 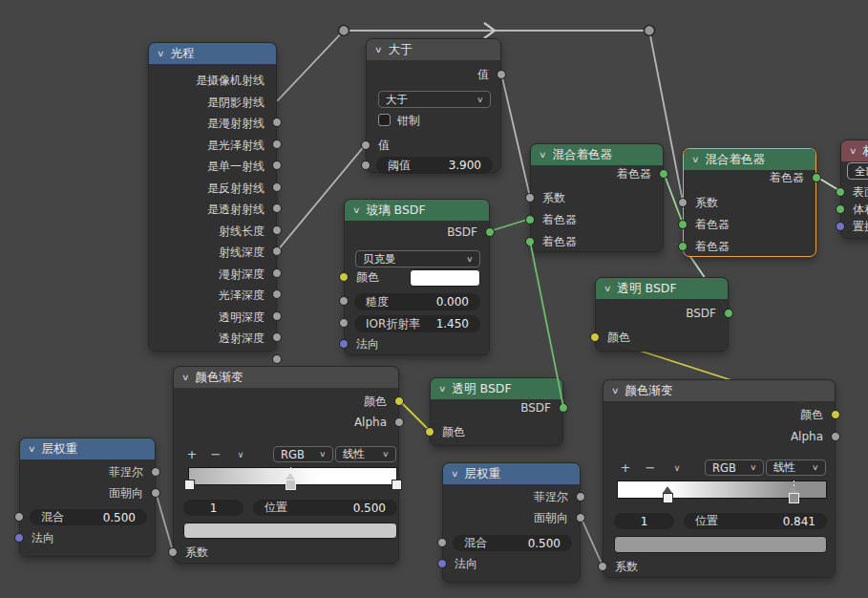 I want to click on node-light-path: ∨ 光程 是摄像机射线 是阴影射线 是漫射射线 是光泽射线 是单一射线 是反射射…, so click(x=212, y=197).